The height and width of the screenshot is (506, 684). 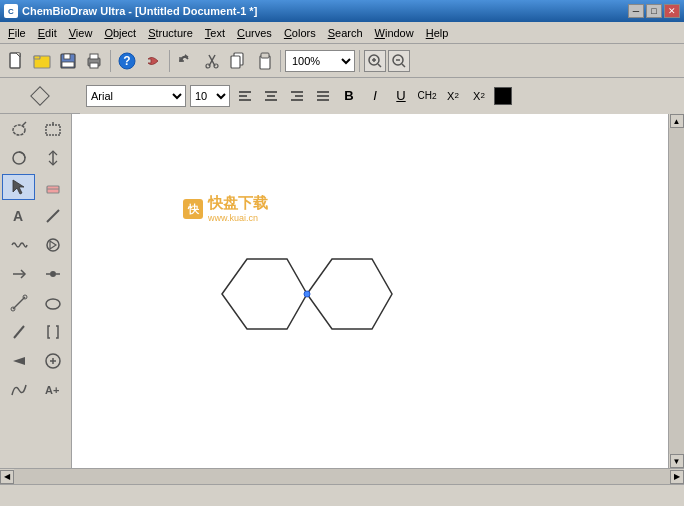 What do you see at coordinates (342, 96) in the screenshot?
I see `format-bar-wrapper: Arial 10 8 12 14 B I U CH2 X2 X2` at bounding box center [342, 96].